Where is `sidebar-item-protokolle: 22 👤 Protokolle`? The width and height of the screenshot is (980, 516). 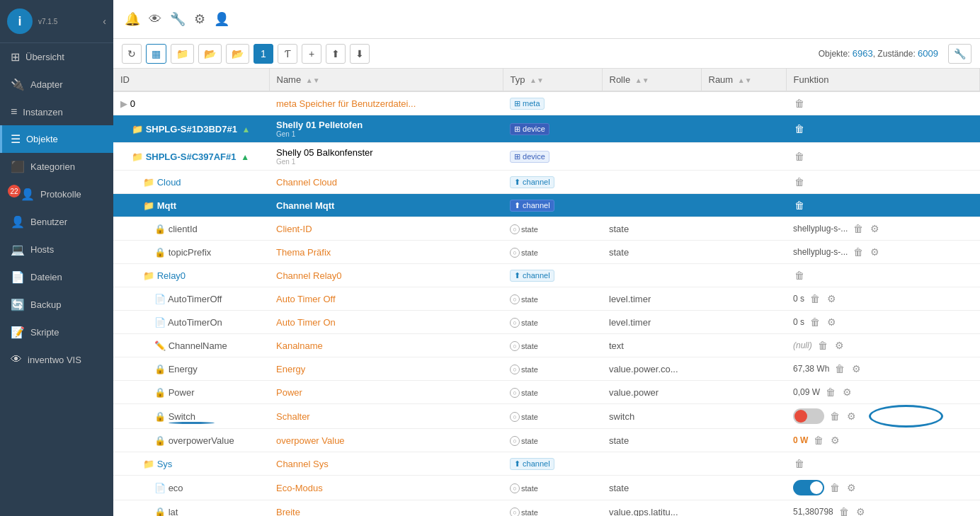 sidebar-item-protokolle: 22 👤 Protokolle is located at coordinates (57, 194).